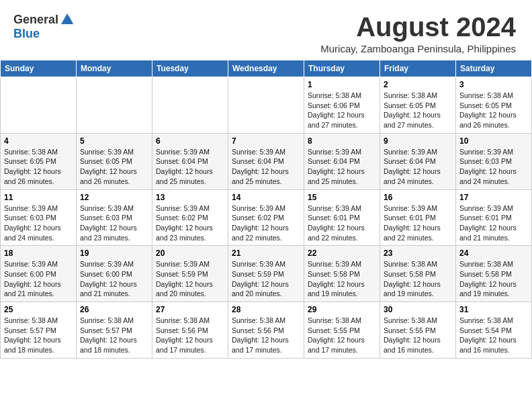 This screenshot has width=532, height=411. What do you see at coordinates (342, 310) in the screenshot?
I see `day-number: 29` at bounding box center [342, 310].